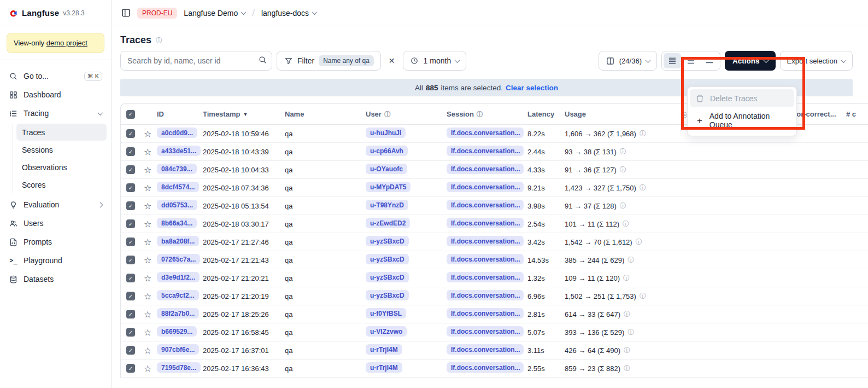 This screenshot has width=868, height=388. I want to click on header-usage: Usage, so click(623, 114).